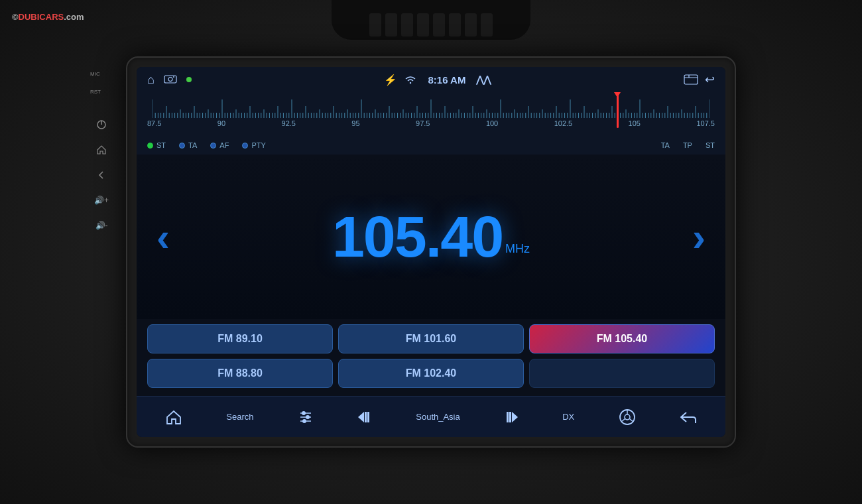  Describe the element at coordinates (174, 417) in the screenshot. I see `toolbar-home-button` at that location.